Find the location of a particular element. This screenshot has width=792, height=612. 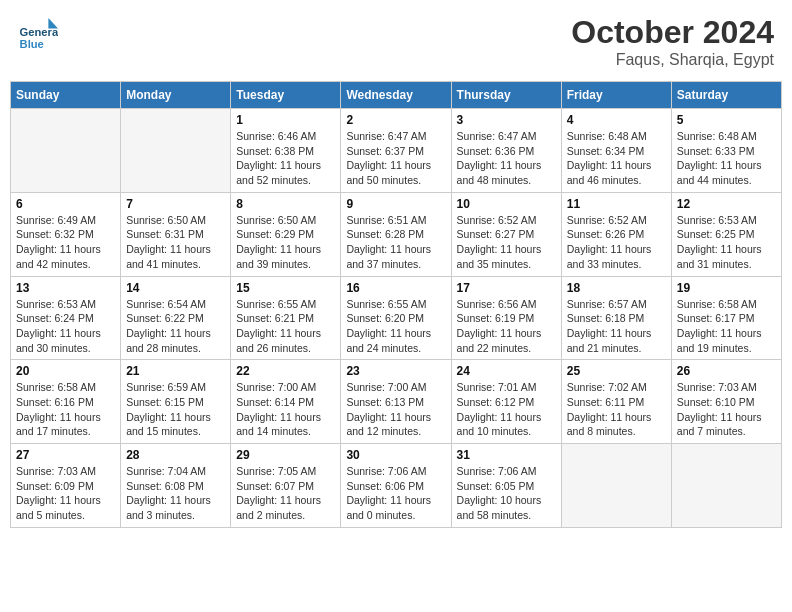

day-detail: Sunrise: 7:00 AMSunset: 6:14 PMDaylight:… is located at coordinates (286, 410).